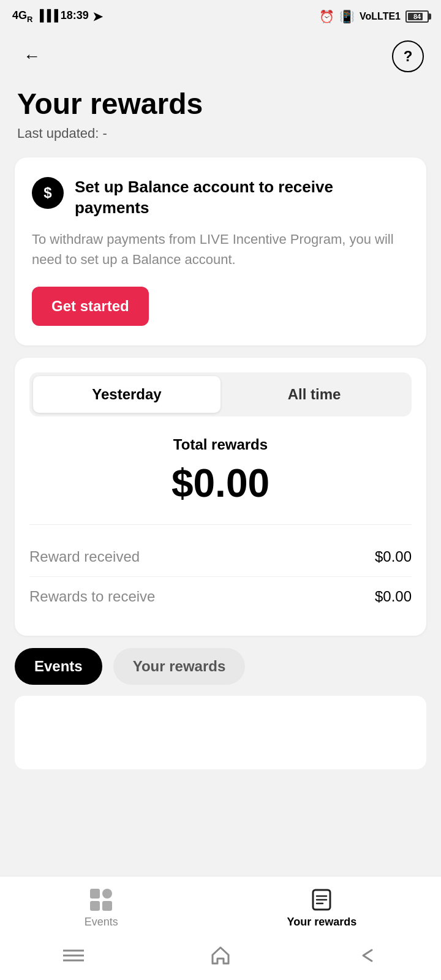 This screenshot has height=980, width=441. I want to click on reward-received-label: Reward received, so click(85, 557).